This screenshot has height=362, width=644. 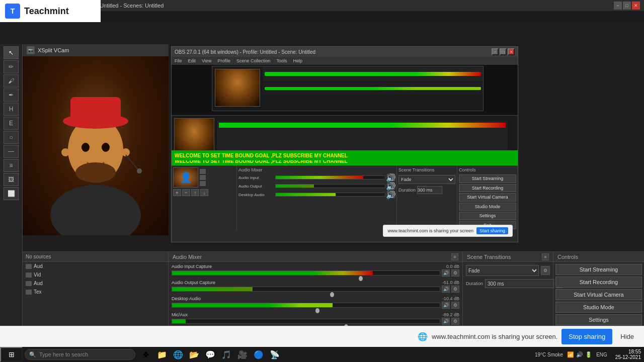 I want to click on audio-mixer-header: Audio Mixer ≡, so click(x=315, y=257).